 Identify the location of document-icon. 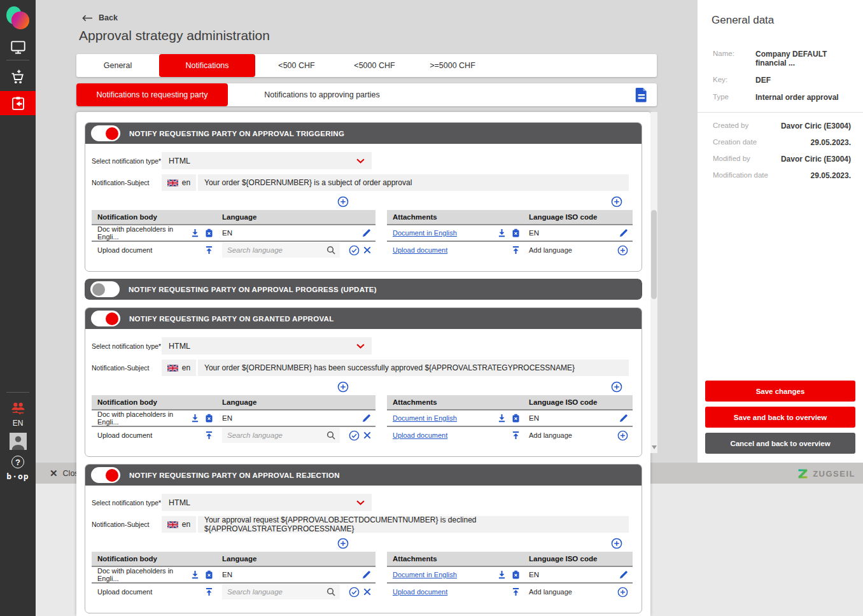
(642, 95).